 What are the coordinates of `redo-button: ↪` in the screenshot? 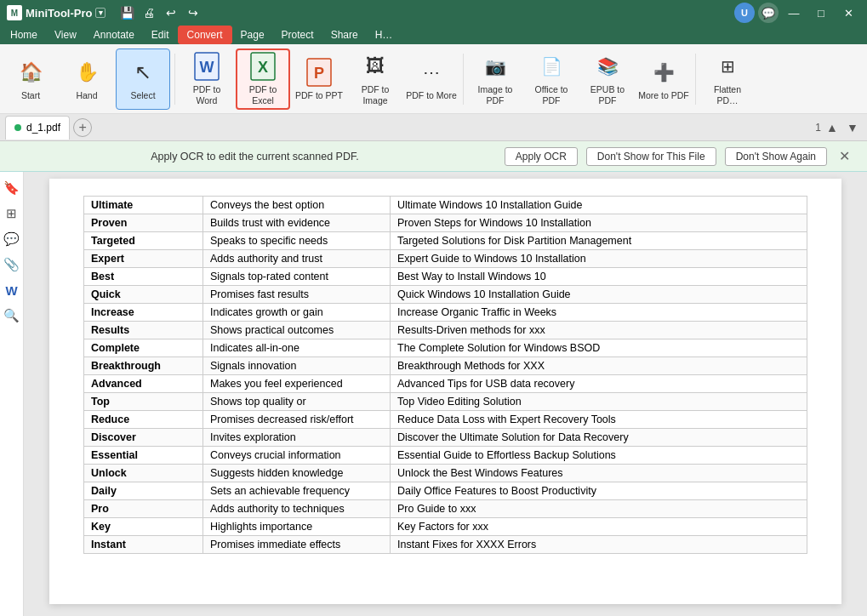 It's located at (193, 13).